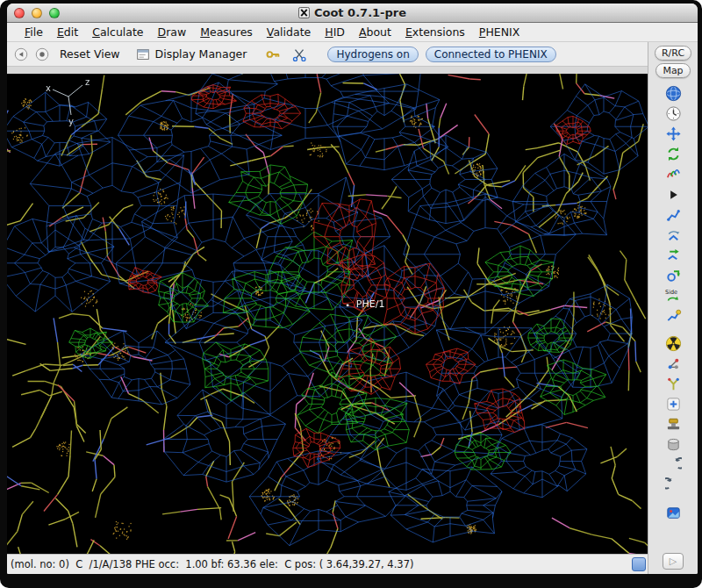 The height and width of the screenshot is (588, 702). I want to click on translate-icon, so click(673, 133).